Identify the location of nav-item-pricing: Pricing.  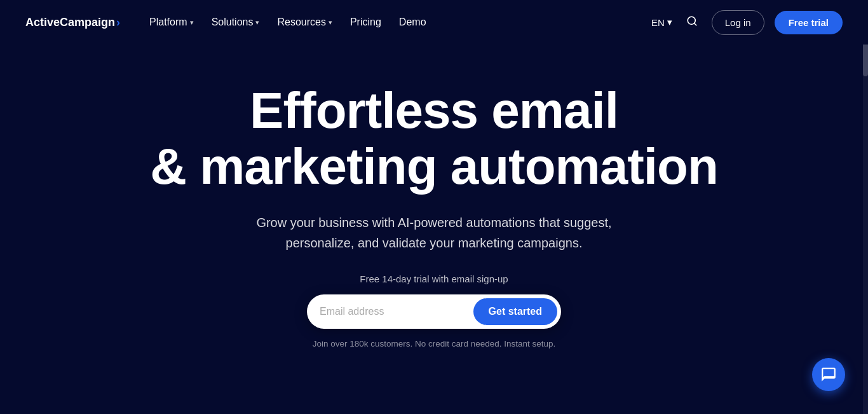
(366, 22).